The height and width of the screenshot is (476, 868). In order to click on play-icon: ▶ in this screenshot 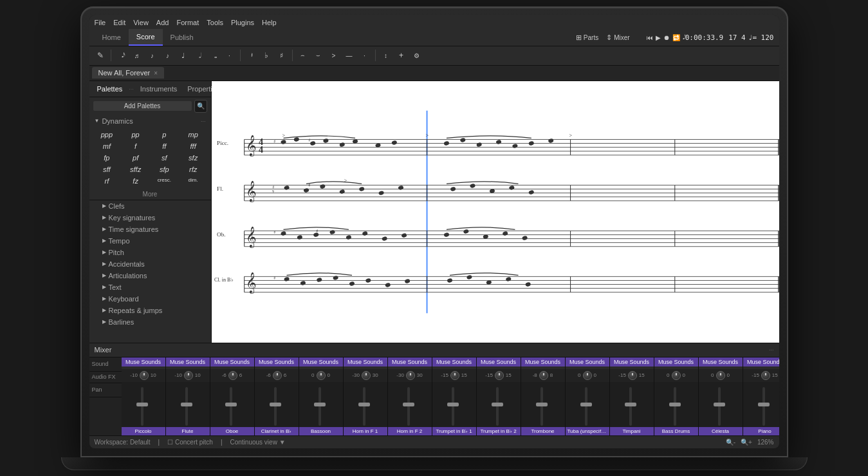, I will do `click(658, 37)`.